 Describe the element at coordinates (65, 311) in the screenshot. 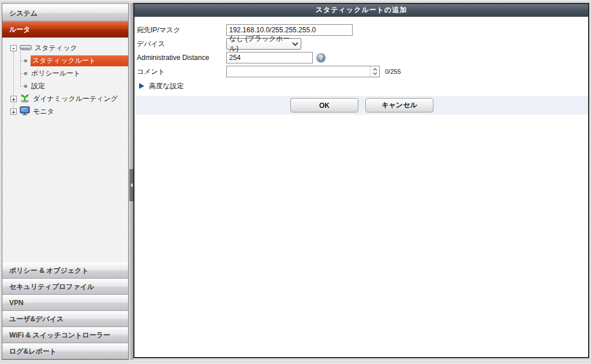

I see `sidebar-bottom-nav: ポリシー & オブジェクト セキュリティプロファイル VPN ユーザ&デバイス …` at that location.